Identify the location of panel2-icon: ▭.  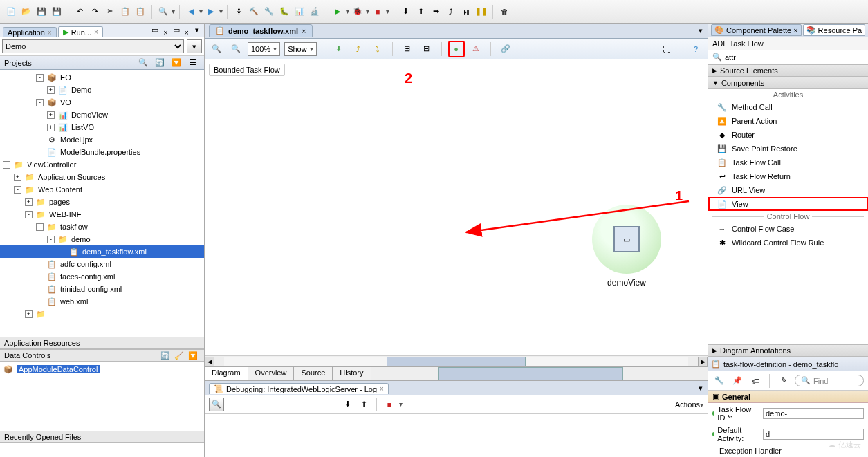
(176, 30).